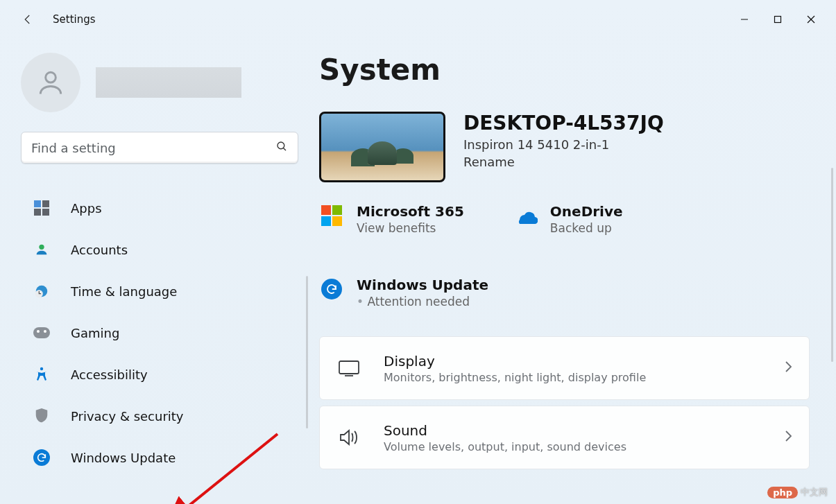 The image size is (836, 504). What do you see at coordinates (568, 69) in the screenshot?
I see `page-title: System` at bounding box center [568, 69].